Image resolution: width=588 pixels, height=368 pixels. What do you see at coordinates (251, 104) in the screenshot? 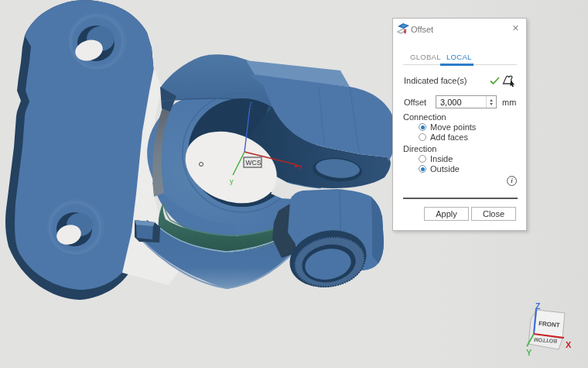
I see `svg-text: z` at bounding box center [251, 104].